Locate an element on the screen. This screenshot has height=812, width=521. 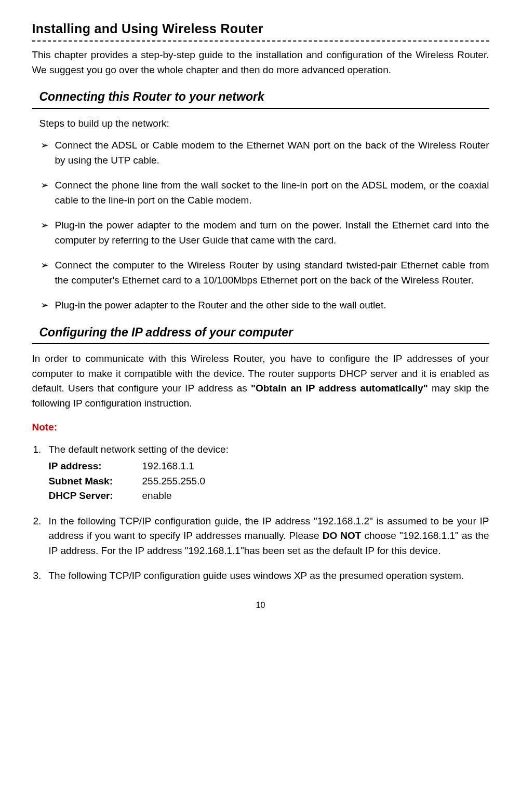
setting-row-ip: IP address: 192.168.1.1 is located at coordinates (269, 466).